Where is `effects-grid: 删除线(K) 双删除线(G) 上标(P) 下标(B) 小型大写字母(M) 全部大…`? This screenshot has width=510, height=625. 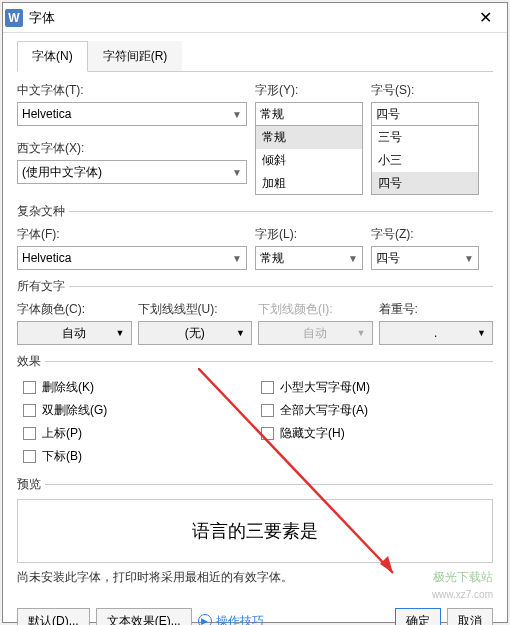 effects-grid: 删除线(K) 双删除线(G) 上标(P) 下标(B) 小型大写字母(M) 全部大… is located at coordinates (255, 422).